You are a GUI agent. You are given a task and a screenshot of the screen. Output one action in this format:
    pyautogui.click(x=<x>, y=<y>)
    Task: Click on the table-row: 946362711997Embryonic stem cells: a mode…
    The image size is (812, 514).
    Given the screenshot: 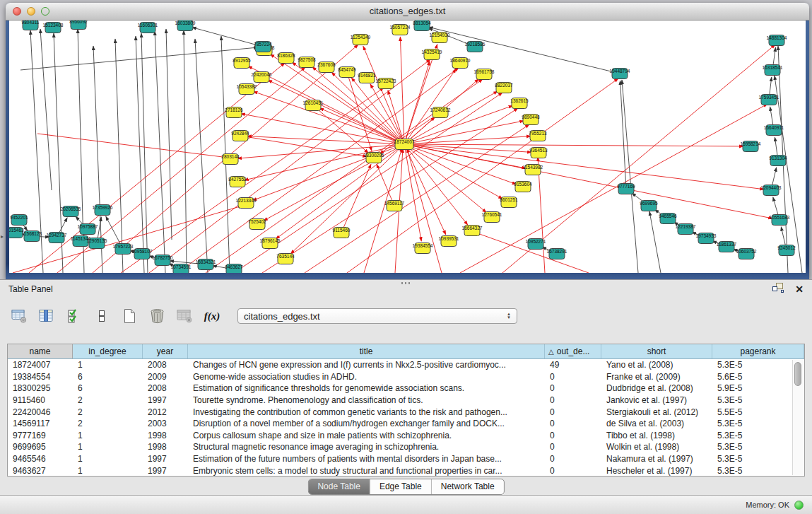 What is the action you would take?
    pyautogui.click(x=401, y=470)
    